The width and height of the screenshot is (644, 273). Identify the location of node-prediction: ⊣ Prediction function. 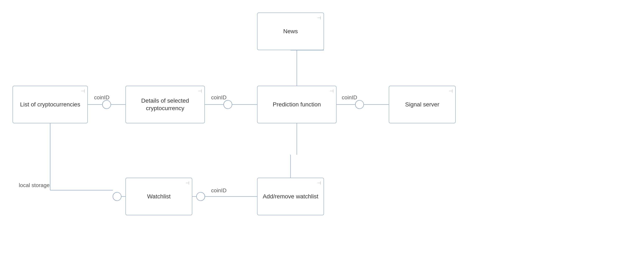
(297, 104).